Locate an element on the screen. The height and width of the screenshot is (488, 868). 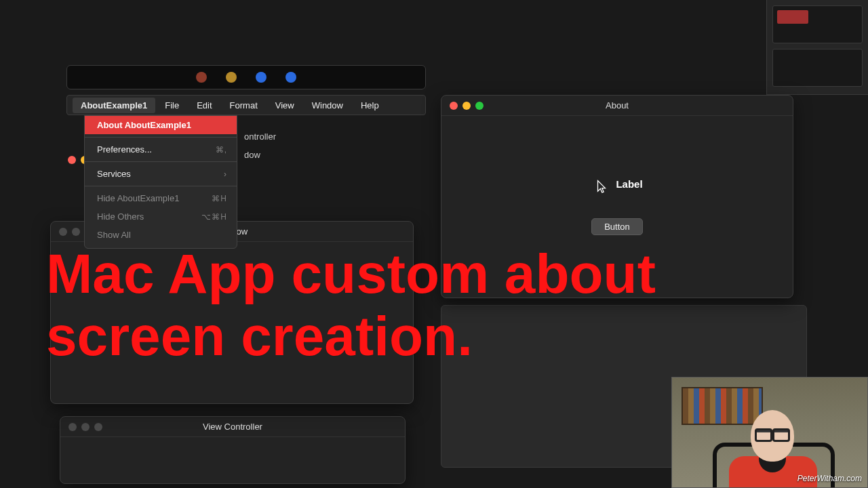
menu-item: Hide AboutExample1⌘H is located at coordinates (161, 198).